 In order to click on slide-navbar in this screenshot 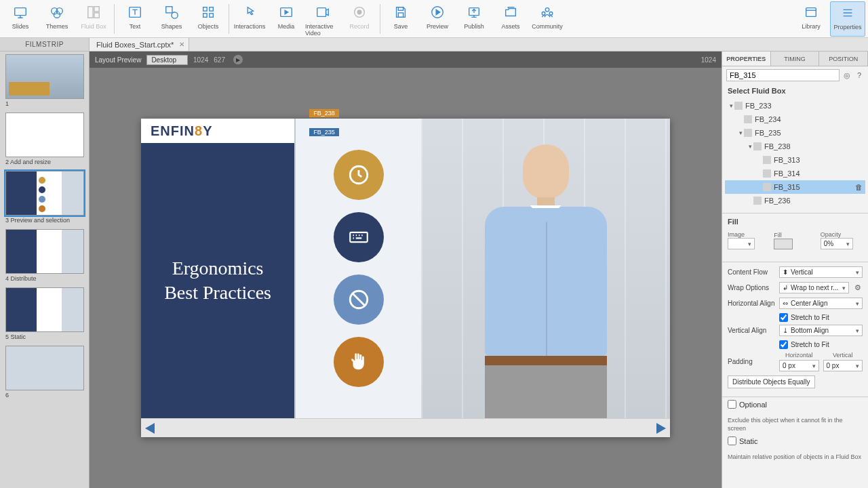, I will do `click(406, 428)`.